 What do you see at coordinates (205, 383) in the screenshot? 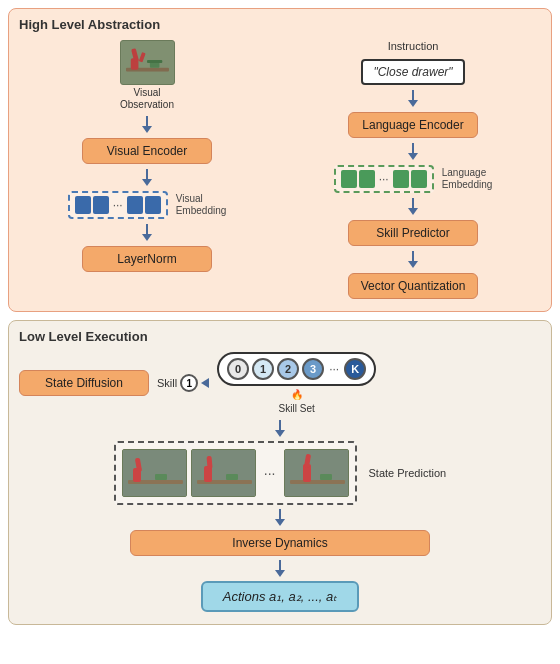
I see `skill-left-arrow` at bounding box center [205, 383].